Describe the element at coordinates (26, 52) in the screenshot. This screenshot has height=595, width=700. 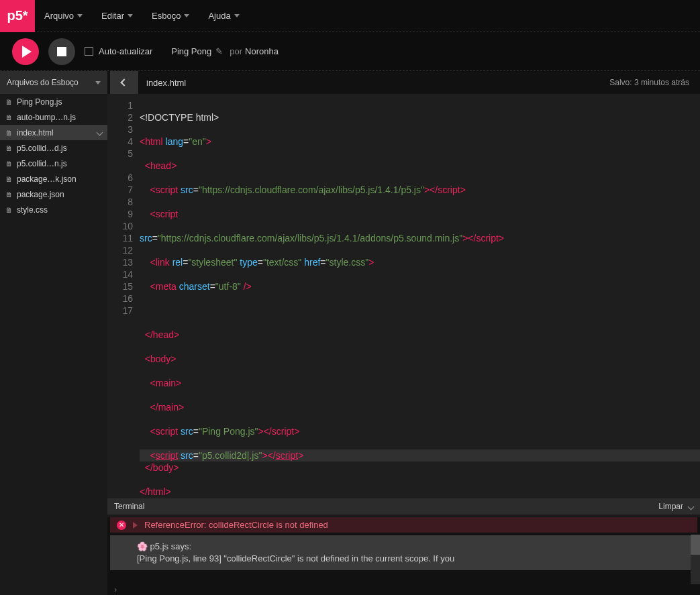
I see `play-button` at that location.